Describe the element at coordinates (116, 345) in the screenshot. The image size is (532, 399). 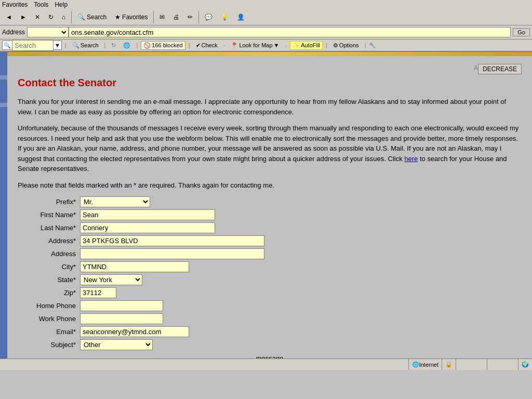
I see `subject-field: Other Agriculture Budget Defense Educati…` at that location.